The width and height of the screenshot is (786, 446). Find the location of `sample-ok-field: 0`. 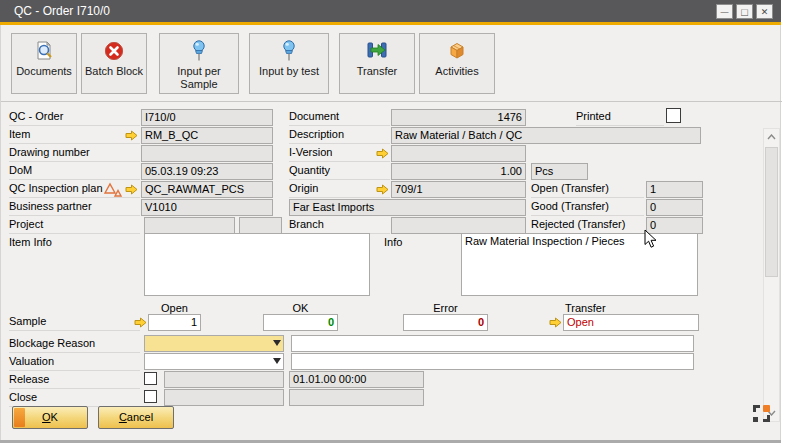

sample-ok-field: 0 is located at coordinates (300, 322).